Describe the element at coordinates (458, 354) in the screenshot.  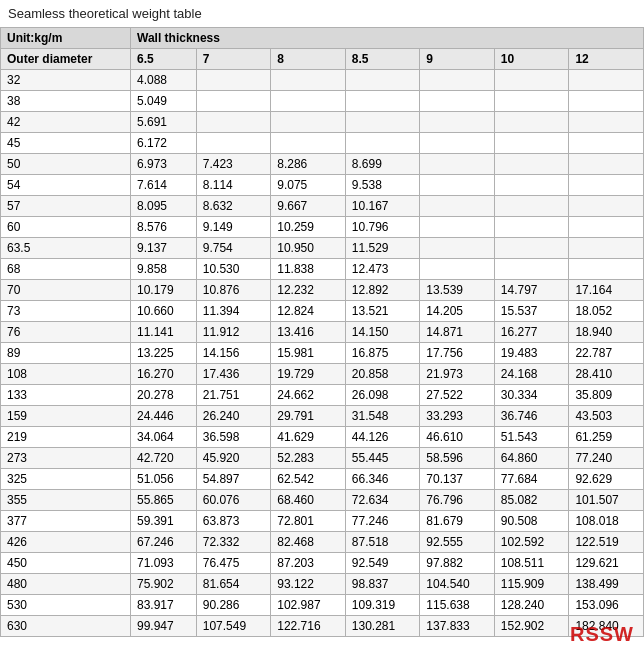
I see `value-cell: 17.756` at that location.